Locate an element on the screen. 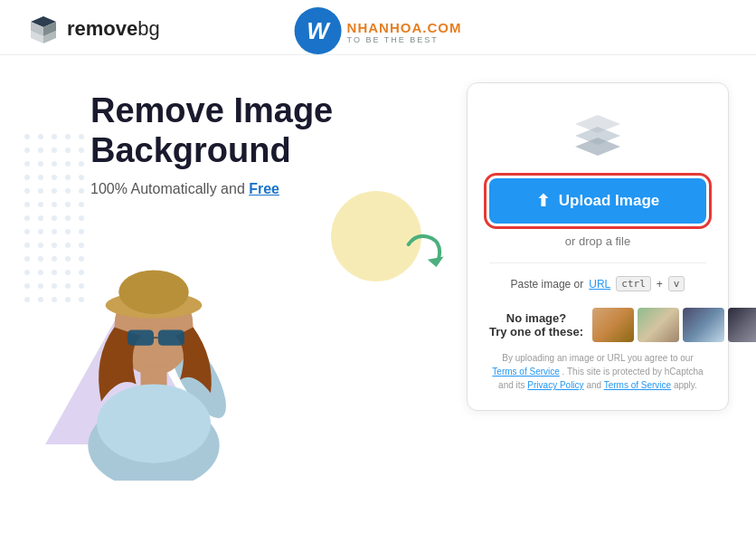 This screenshot has height=534, width=756. no-image-label: No image? is located at coordinates (536, 319).